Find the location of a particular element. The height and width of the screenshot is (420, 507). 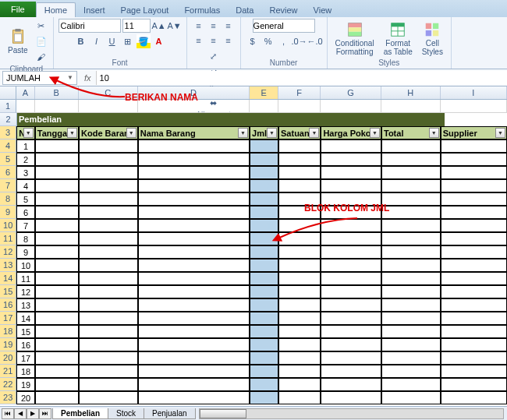

cell-no: 4 is located at coordinates (25, 185).